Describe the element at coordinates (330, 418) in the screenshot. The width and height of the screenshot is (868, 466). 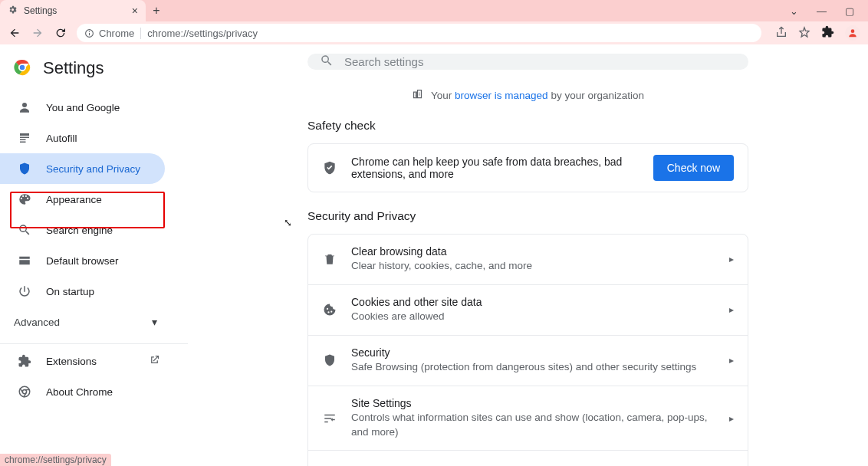
I see `tune-icon` at that location.